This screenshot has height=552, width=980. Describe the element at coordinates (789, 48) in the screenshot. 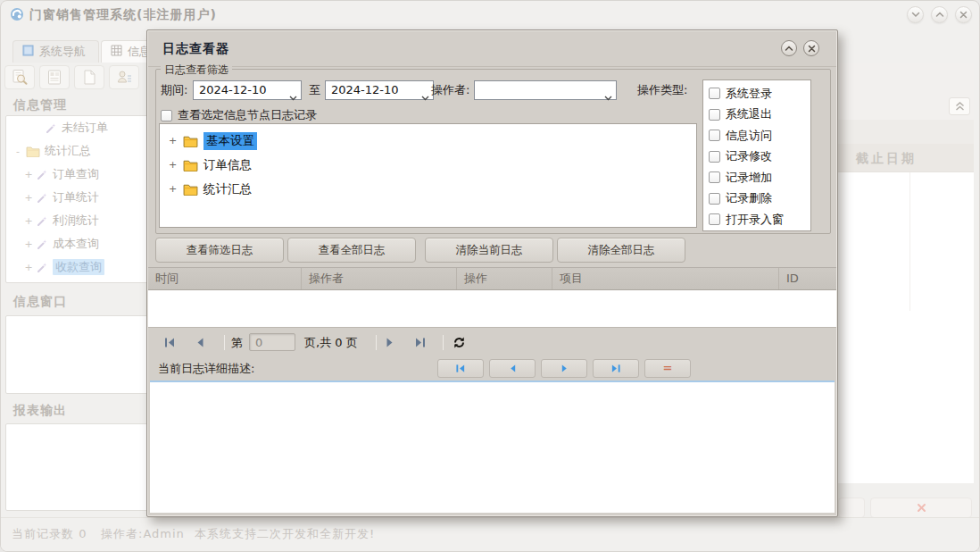

I see `dialog-collapse-button` at that location.